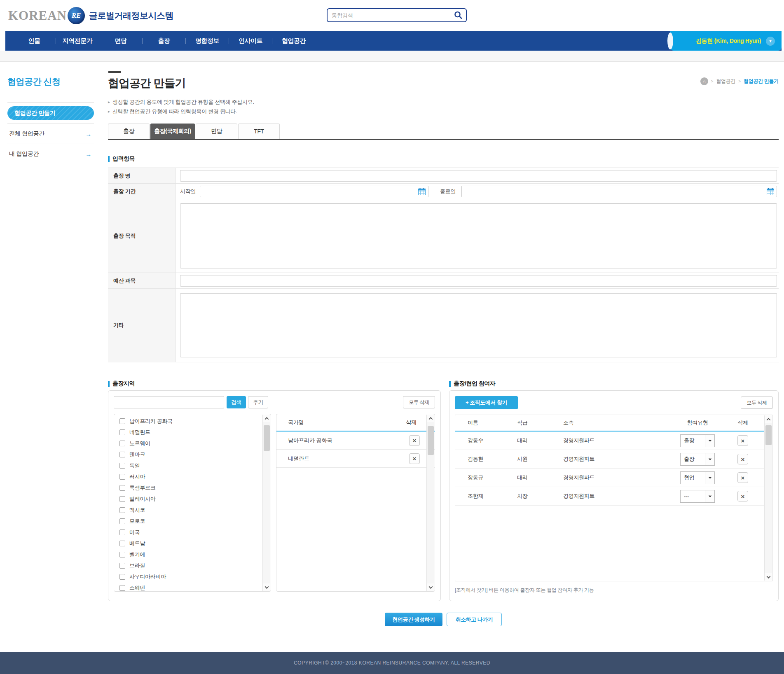 Image resolution: width=784 pixels, height=674 pixels. Describe the element at coordinates (192, 421) in the screenshot. I see `country-list-item: 남아프리카 공화국` at that location.